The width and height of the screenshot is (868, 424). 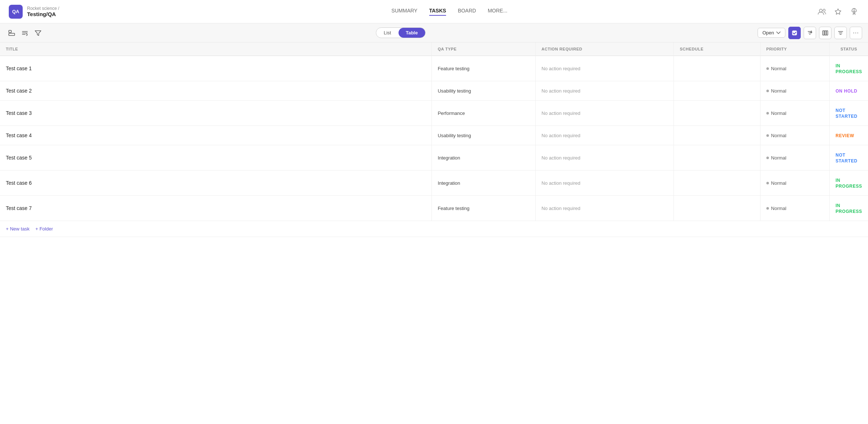 I want to click on cell-action-6: No action required, so click(x=605, y=209).